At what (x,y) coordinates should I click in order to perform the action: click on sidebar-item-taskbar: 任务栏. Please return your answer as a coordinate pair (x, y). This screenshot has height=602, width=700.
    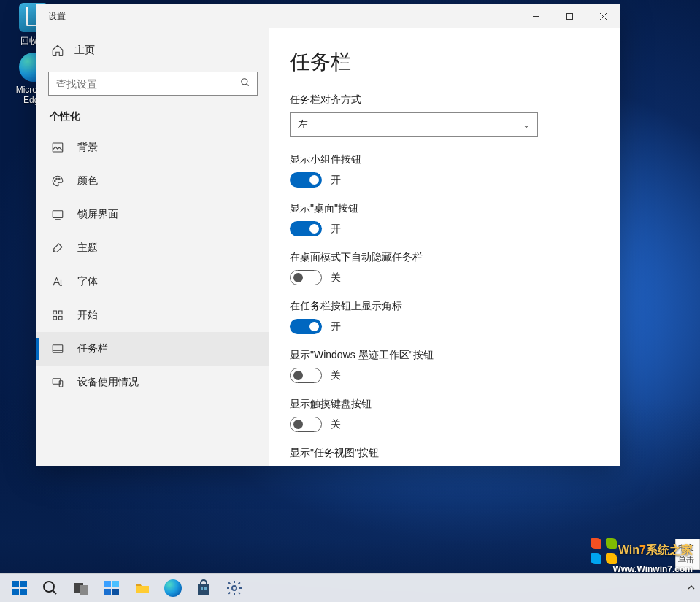
    Looking at the image, I should click on (153, 349).